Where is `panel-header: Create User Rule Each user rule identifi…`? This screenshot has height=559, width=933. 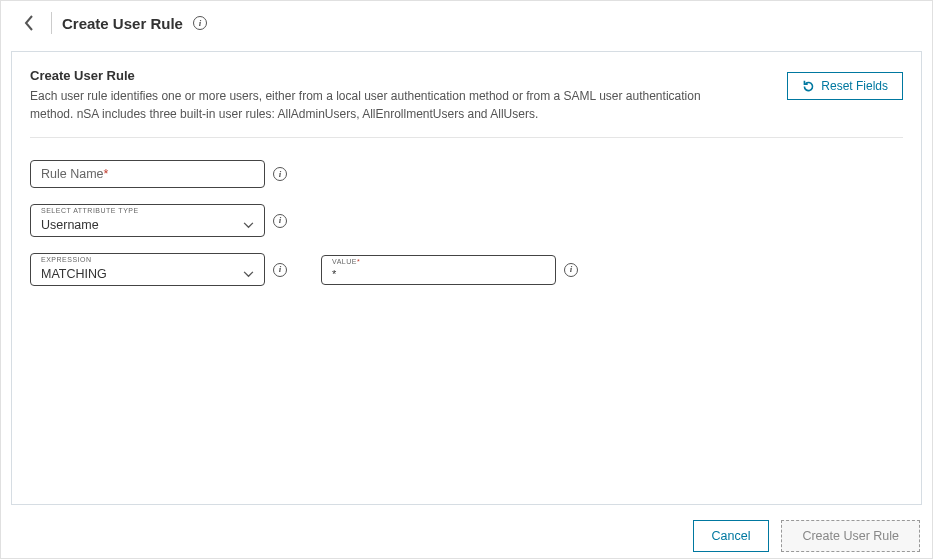 panel-header: Create User Rule Each user rule identifi… is located at coordinates (466, 103).